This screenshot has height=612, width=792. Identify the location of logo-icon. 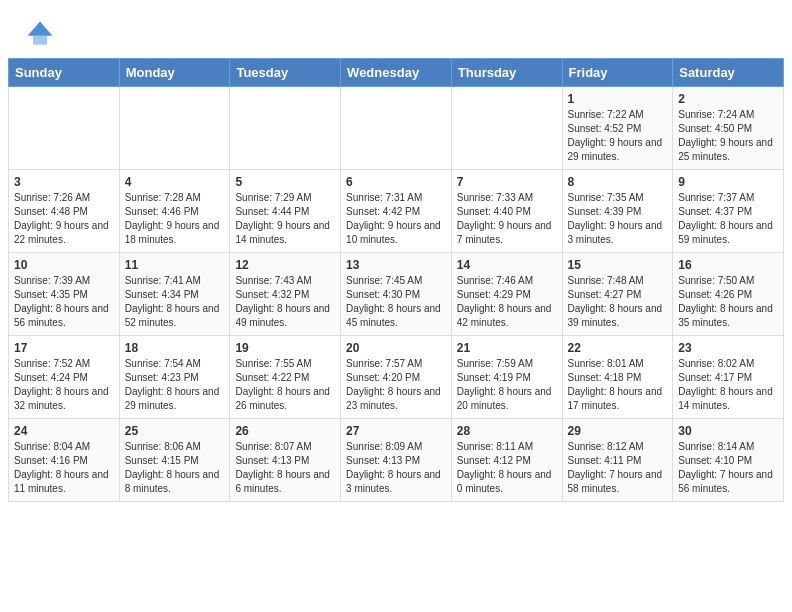
(40, 34).